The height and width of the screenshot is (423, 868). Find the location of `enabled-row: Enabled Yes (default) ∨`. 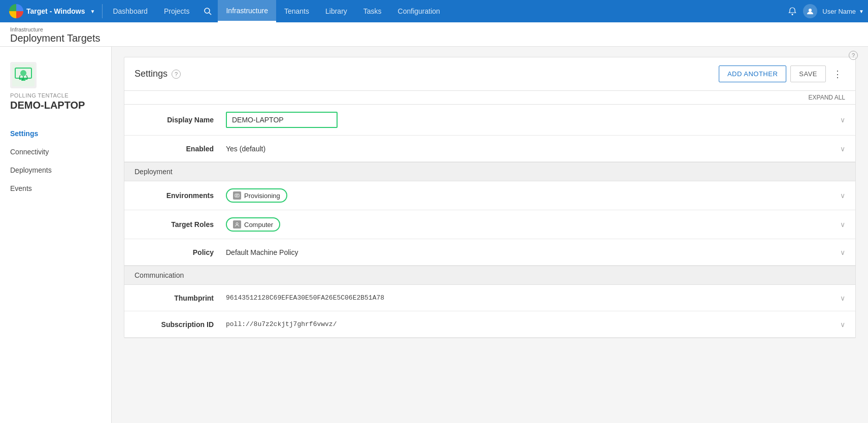

enabled-row: Enabled Yes (default) ∨ is located at coordinates (490, 149).